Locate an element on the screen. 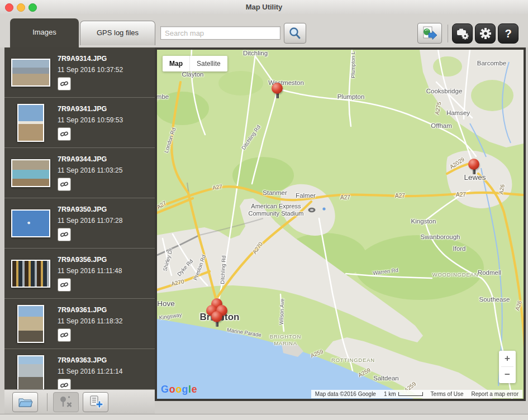 The height and width of the screenshot is (420, 528). search-icon is located at coordinates (295, 34).